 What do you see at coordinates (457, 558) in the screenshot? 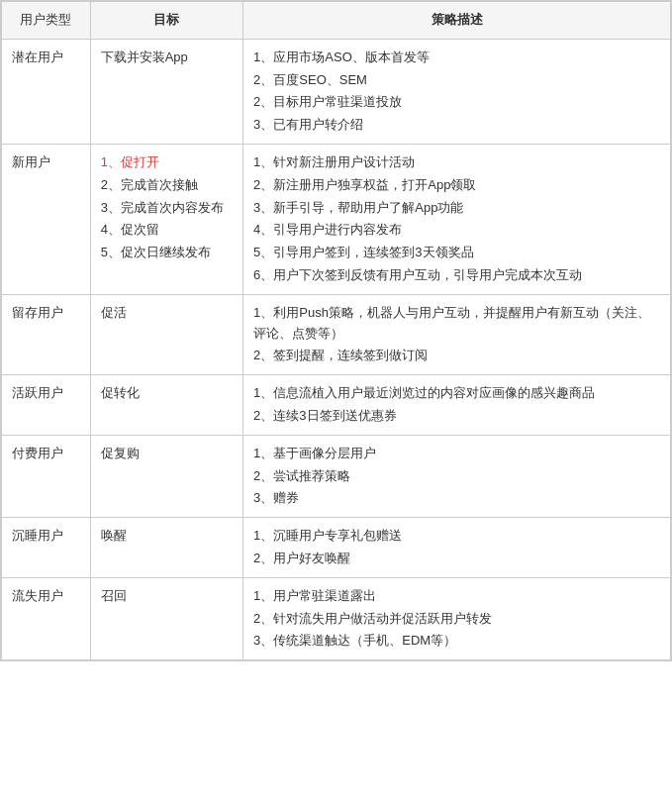
I see `strategy-item: 2、用户好友唤醒` at bounding box center [457, 558].